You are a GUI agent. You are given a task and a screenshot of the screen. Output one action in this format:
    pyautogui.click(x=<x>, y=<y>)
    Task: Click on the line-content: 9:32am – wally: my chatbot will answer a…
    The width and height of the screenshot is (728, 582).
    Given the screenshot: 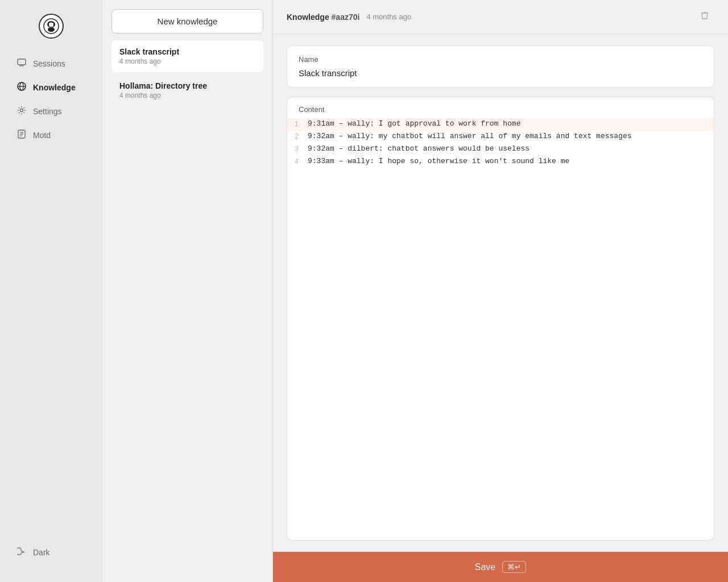 What is the action you would take?
    pyautogui.click(x=470, y=136)
    